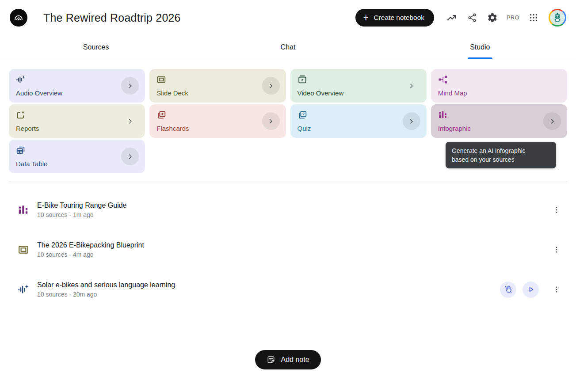 The width and height of the screenshot is (576, 392). I want to click on add-note-label: Add note, so click(295, 360).